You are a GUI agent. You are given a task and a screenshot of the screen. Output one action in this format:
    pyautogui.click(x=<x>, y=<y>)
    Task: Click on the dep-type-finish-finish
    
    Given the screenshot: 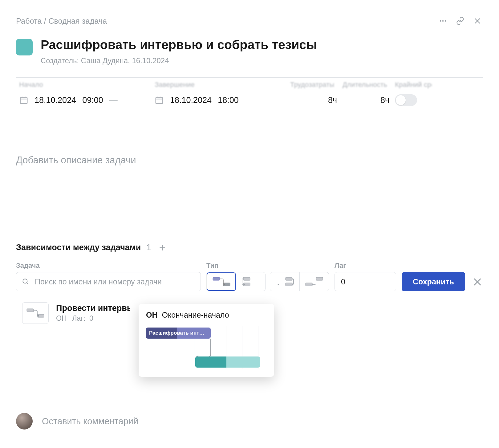 What is the action you would take?
    pyautogui.click(x=285, y=282)
    